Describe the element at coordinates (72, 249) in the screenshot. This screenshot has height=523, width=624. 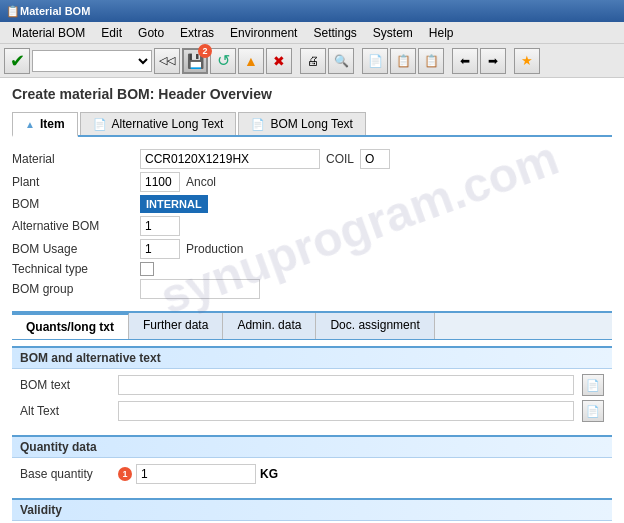
I see `bom-usage-label: BOM Usage` at that location.